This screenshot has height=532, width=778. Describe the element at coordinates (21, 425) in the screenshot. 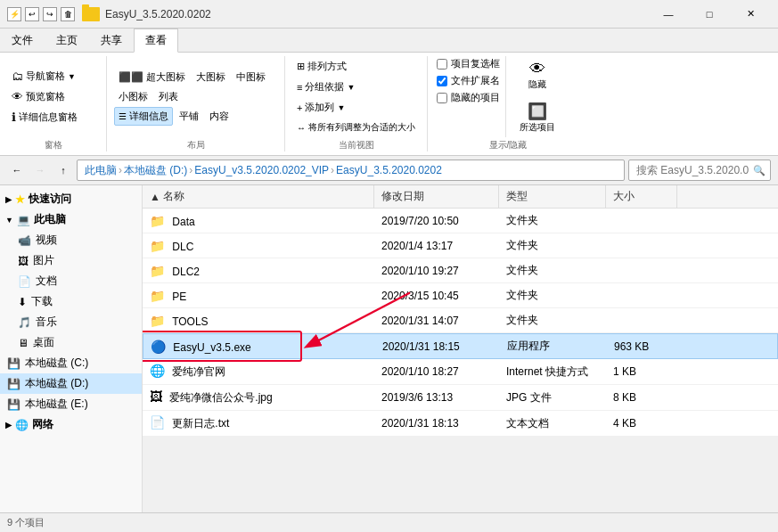

I see `network-icon: 🌐` at that location.